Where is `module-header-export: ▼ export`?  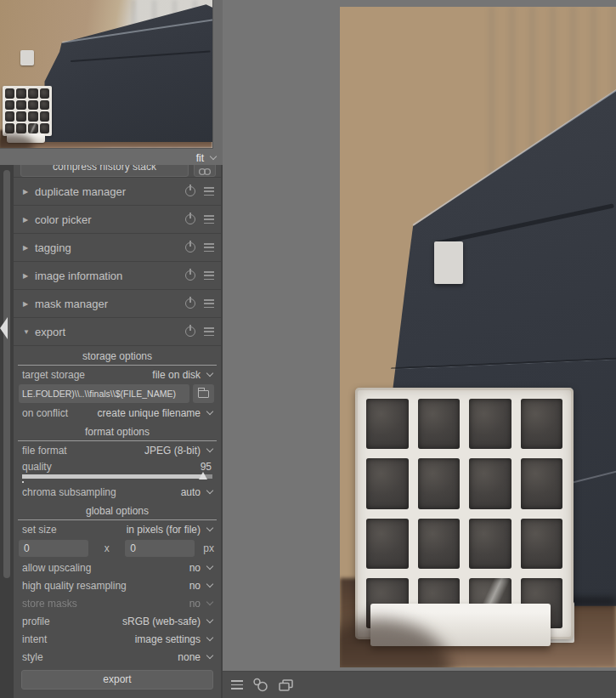
module-header-export: ▼ export is located at coordinates (117, 332).